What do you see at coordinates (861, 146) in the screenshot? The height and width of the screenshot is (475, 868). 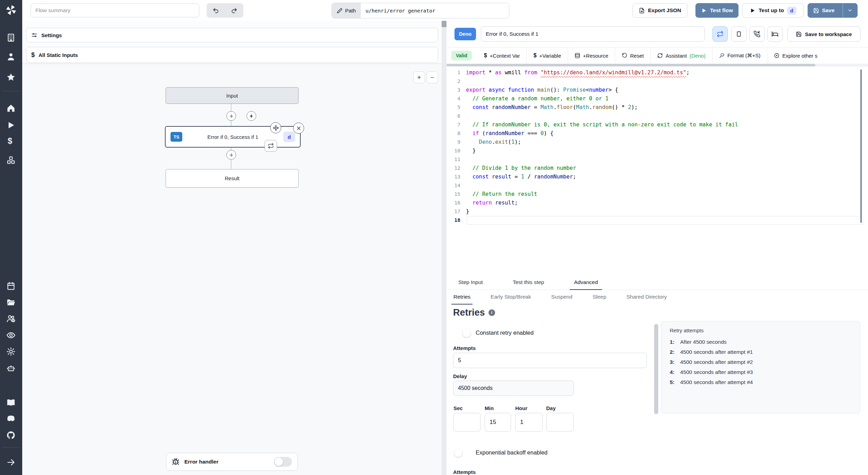 I see `editor-overview-ruler` at bounding box center [861, 146].